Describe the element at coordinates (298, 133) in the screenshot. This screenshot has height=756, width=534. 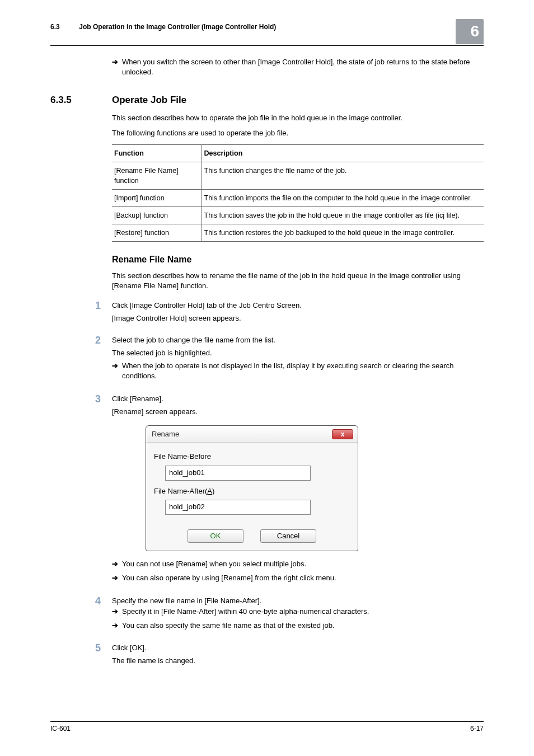
I see `p-635-2: The following functions are used to oper…` at that location.